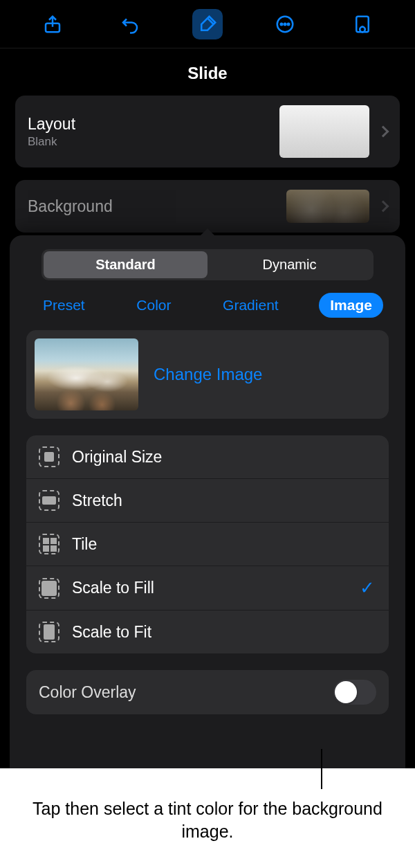 The height and width of the screenshot is (868, 415). What do you see at coordinates (51, 125) in the screenshot?
I see `layout-label: Layout` at bounding box center [51, 125].